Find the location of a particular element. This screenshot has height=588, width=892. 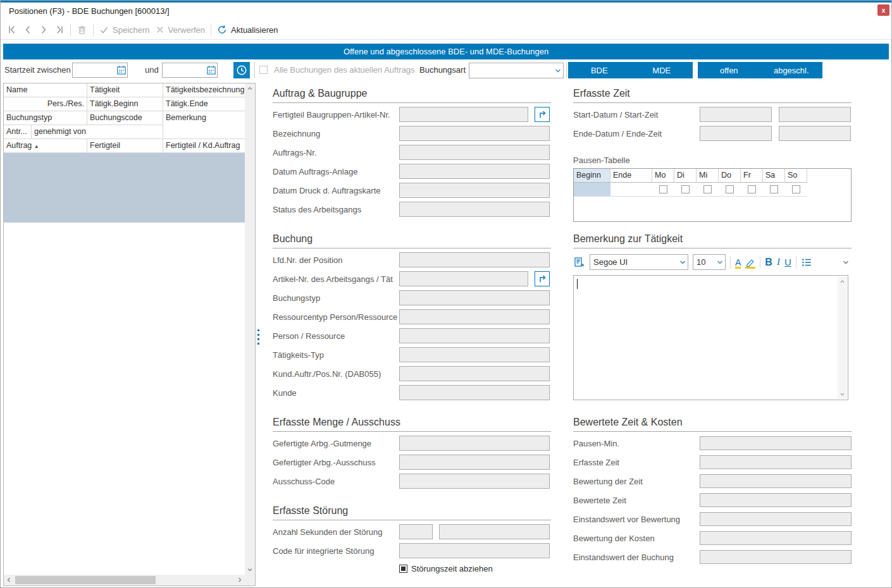

artikelnr-arbeitsgang-input is located at coordinates (464, 279).